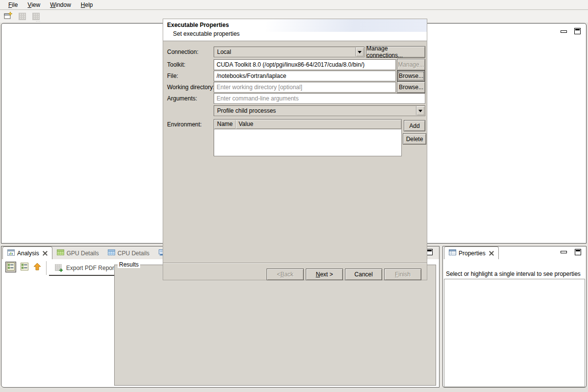 This screenshot has width=588, height=392. What do you see at coordinates (415, 125) in the screenshot?
I see `add-environment-button: Add` at bounding box center [415, 125].